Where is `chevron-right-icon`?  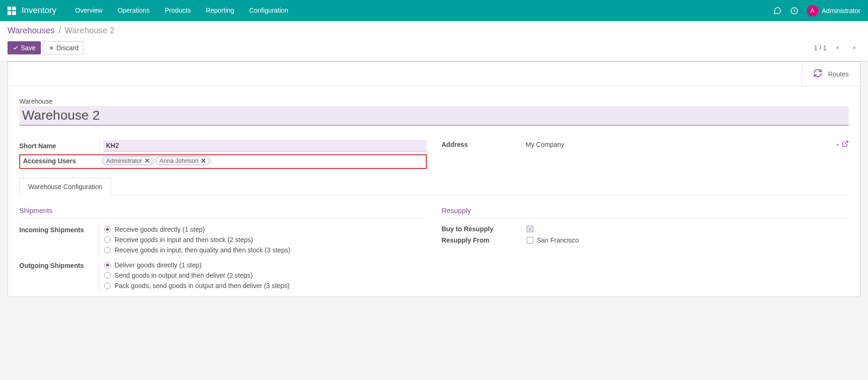
chevron-right-icon is located at coordinates (854, 48).